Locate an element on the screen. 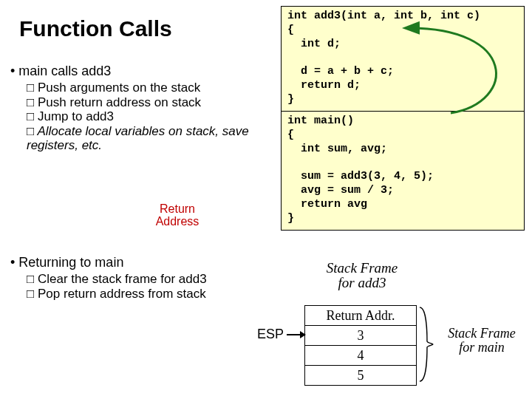 The width and height of the screenshot is (532, 399). bullet-heading-1: main calls add3 is located at coordinates (143, 71).